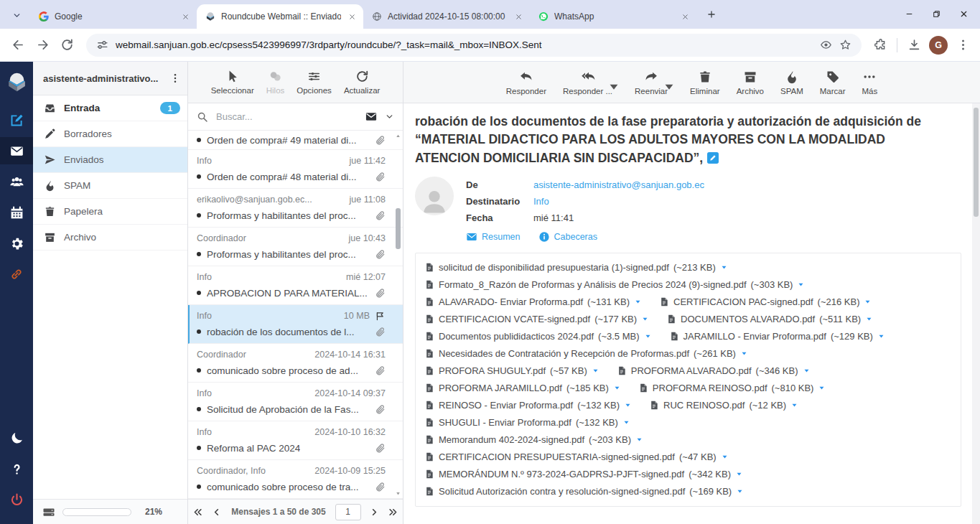 The height and width of the screenshot is (524, 980). Describe the element at coordinates (17, 182) in the screenshot. I see `contacts-nav-button` at that location.